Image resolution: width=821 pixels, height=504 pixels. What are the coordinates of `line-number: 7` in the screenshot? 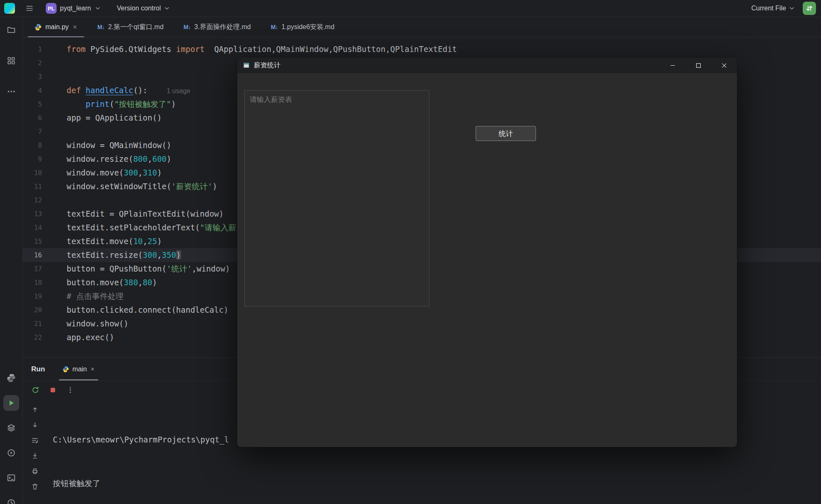 It's located at (32, 131).